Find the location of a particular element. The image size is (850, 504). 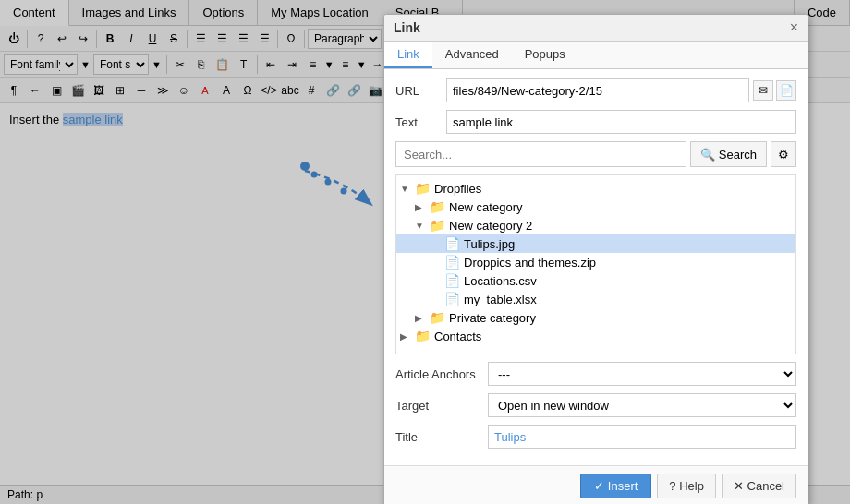

insert-button: ✓ Insert is located at coordinates (616, 486).